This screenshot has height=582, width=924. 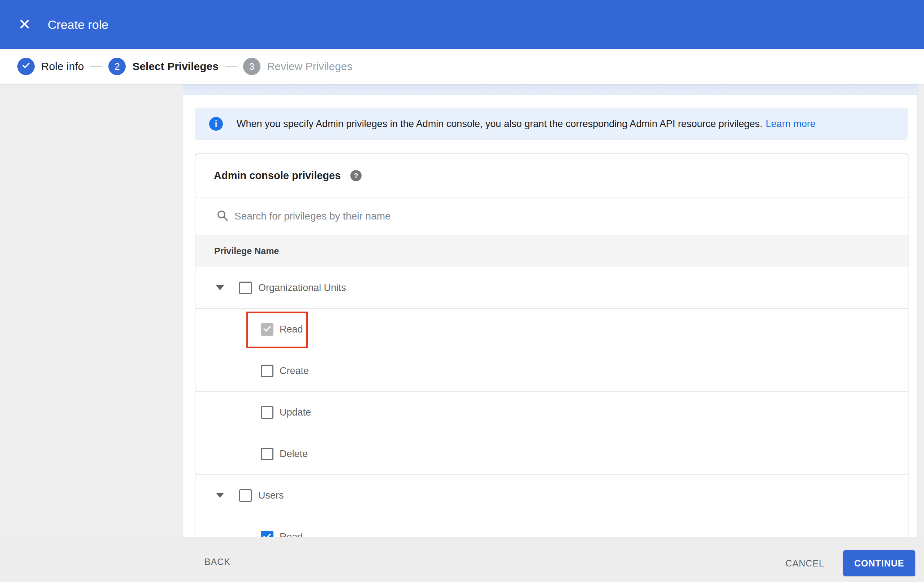 I want to click on step2-circle: 2, so click(x=117, y=67).